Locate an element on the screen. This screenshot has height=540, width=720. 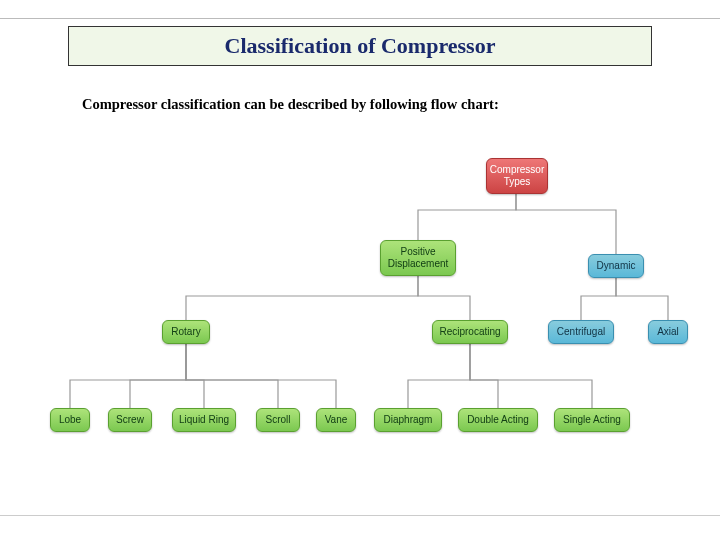
page-title: Classification of Compressor is located at coordinates (360, 46).